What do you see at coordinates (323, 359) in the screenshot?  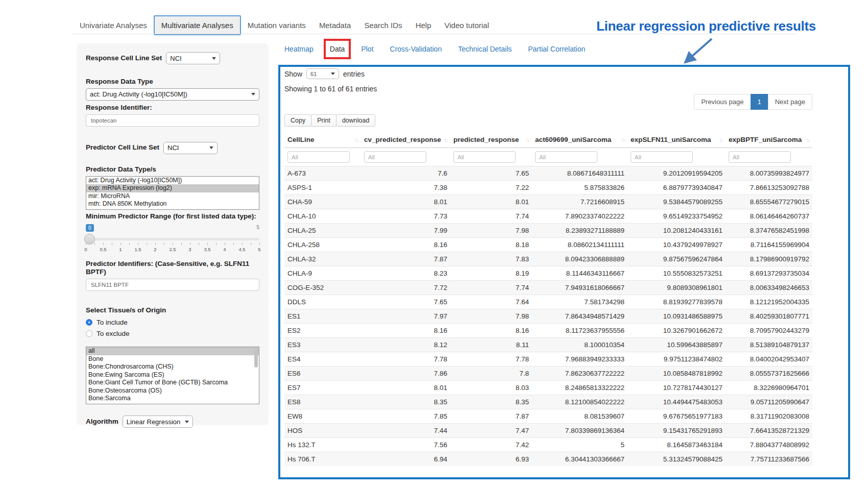 I see `cell-line-name: ES4` at bounding box center [323, 359].